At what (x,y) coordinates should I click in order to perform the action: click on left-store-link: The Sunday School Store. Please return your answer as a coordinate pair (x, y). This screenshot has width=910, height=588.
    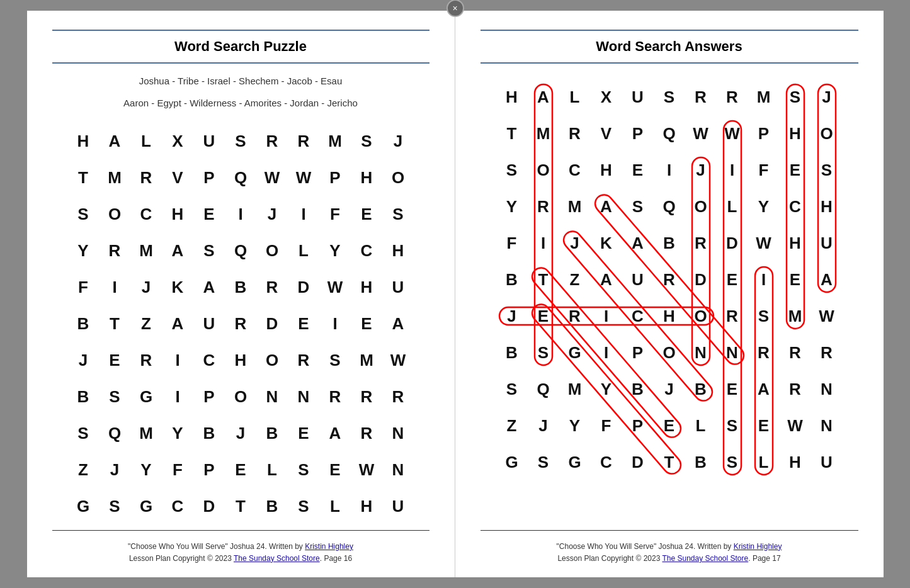
    Looking at the image, I should click on (277, 558).